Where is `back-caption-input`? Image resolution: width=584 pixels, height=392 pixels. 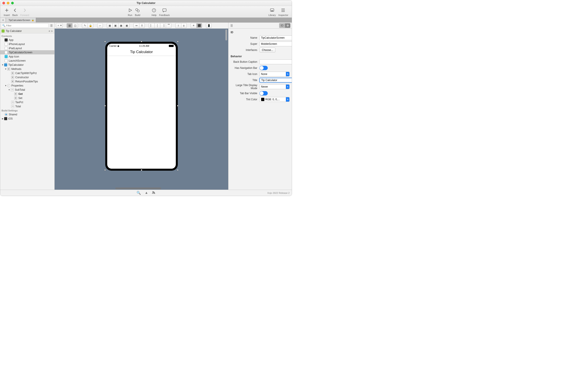 back-caption-input is located at coordinates (276, 62).